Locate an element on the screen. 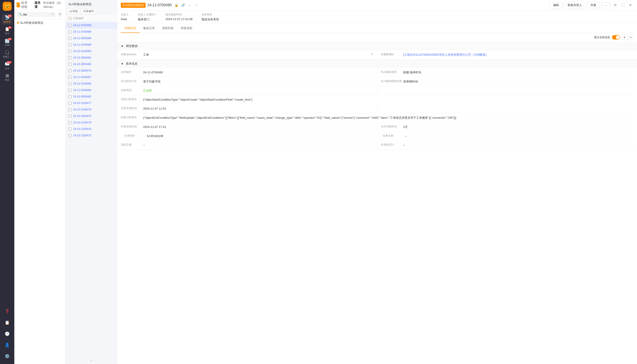 The image size is (637, 364). table-row: 24-10-3000482 is located at coordinates (92, 97).